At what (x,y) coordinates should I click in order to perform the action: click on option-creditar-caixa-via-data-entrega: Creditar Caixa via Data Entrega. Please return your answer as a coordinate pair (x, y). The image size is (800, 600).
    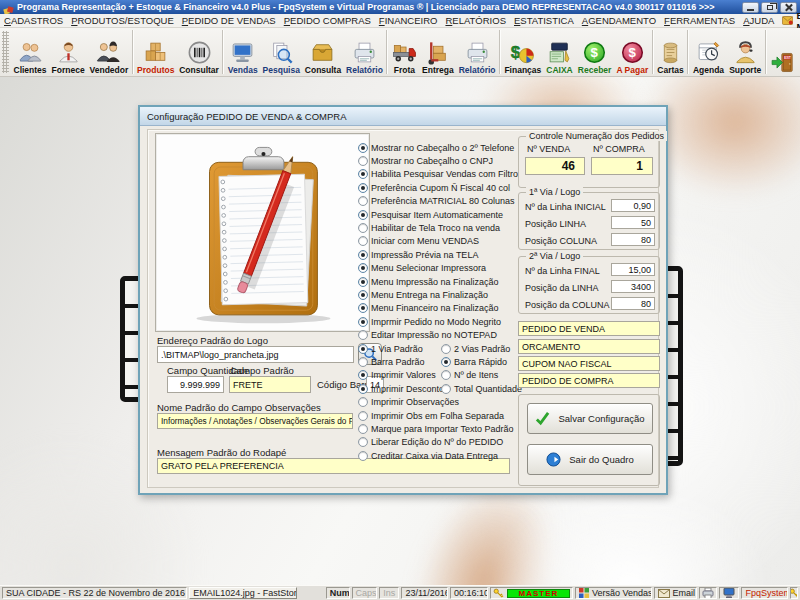
    Looking at the image, I should click on (428, 456).